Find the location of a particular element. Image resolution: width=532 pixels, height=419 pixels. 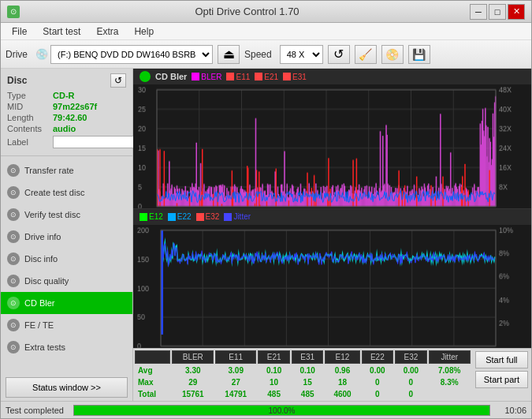

legend-bler: BLER is located at coordinates (206, 77).